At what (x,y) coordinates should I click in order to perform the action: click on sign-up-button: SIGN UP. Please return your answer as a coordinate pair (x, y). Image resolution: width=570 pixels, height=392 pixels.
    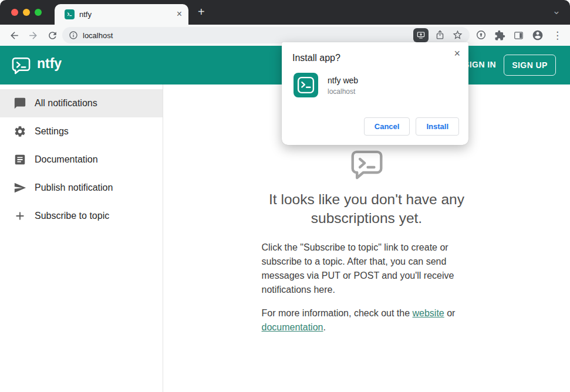
    Looking at the image, I should click on (529, 65).